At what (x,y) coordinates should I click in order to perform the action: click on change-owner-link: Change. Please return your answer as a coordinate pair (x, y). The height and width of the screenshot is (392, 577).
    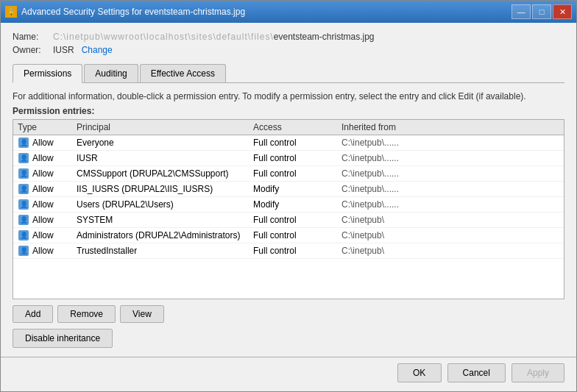
    Looking at the image, I should click on (97, 50).